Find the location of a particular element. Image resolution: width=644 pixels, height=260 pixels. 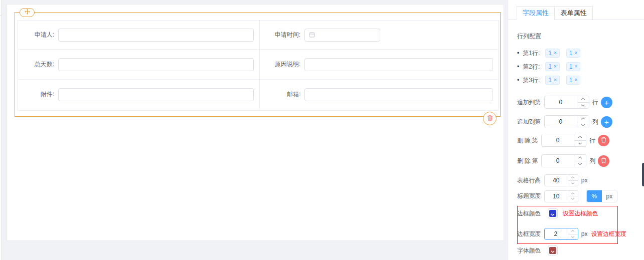

delete-row-number-input: 0 is located at coordinates (564, 140).